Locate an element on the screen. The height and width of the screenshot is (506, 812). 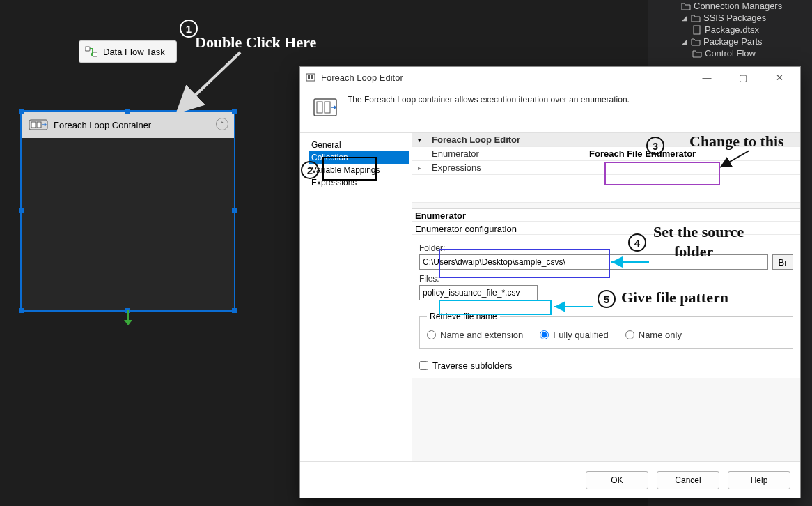
minimize-button: — is located at coordinates (707, 77).